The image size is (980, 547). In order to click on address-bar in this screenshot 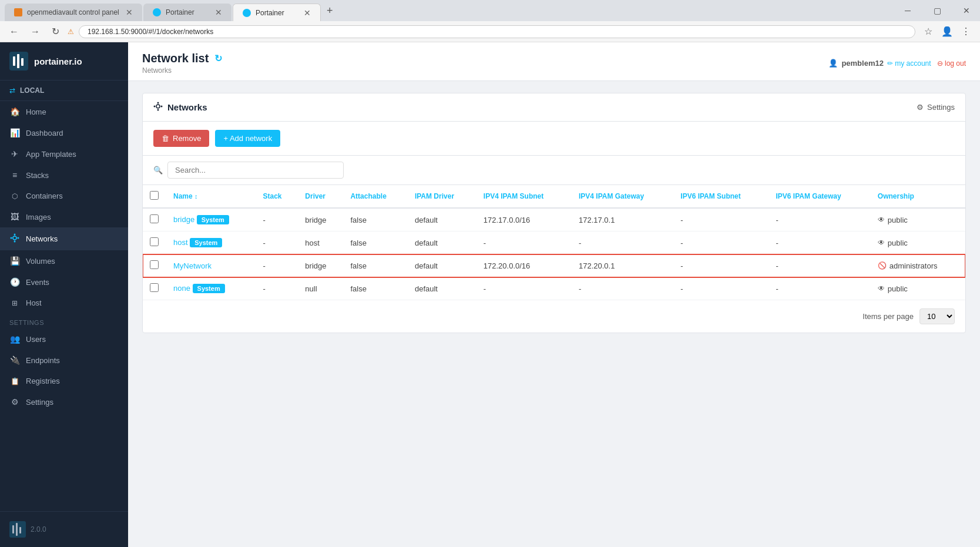, I will do `click(497, 32)`.